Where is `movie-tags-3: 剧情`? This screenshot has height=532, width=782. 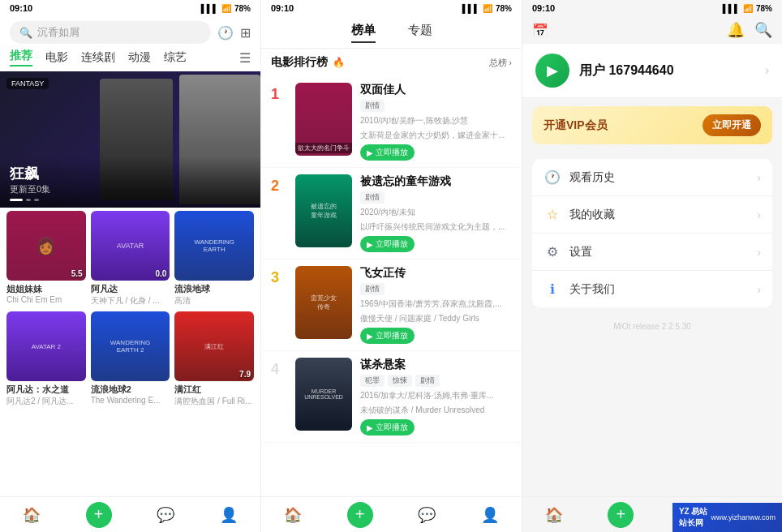
movie-tags-3: 剧情 is located at coordinates (436, 289).